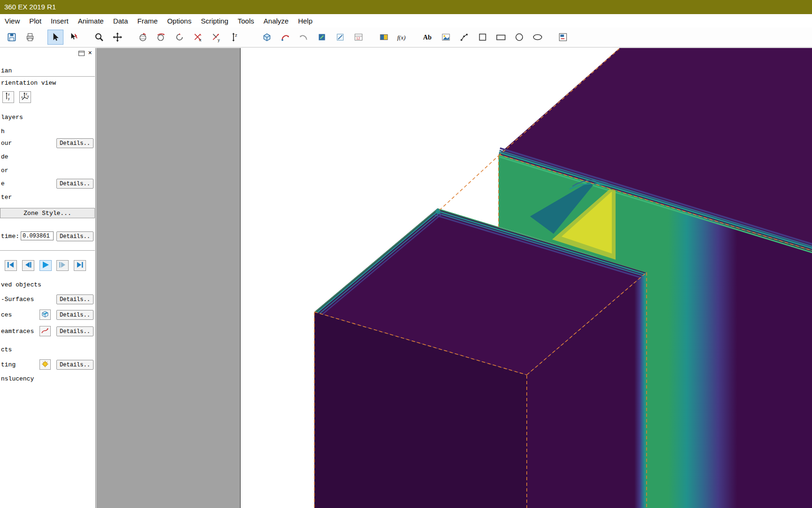 This screenshot has height=508, width=812. Describe the element at coordinates (22, 97) in the screenshot. I see `svg-text: x` at that location.